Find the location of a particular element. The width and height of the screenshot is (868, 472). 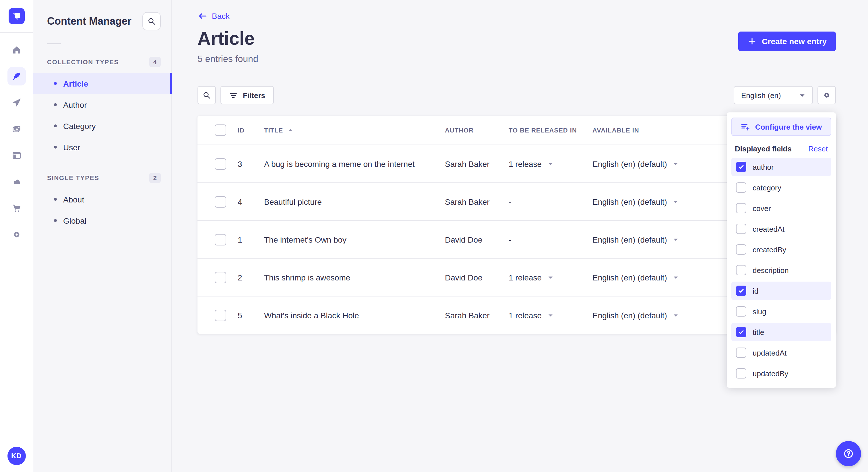

configure-view-button: Configure the view is located at coordinates (781, 127).